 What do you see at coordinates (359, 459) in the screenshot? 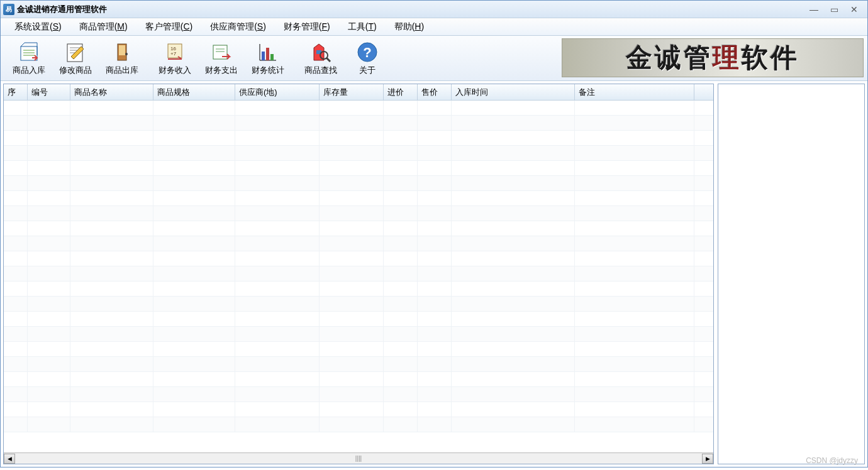
I see `scroll-track: ||||` at bounding box center [359, 459].